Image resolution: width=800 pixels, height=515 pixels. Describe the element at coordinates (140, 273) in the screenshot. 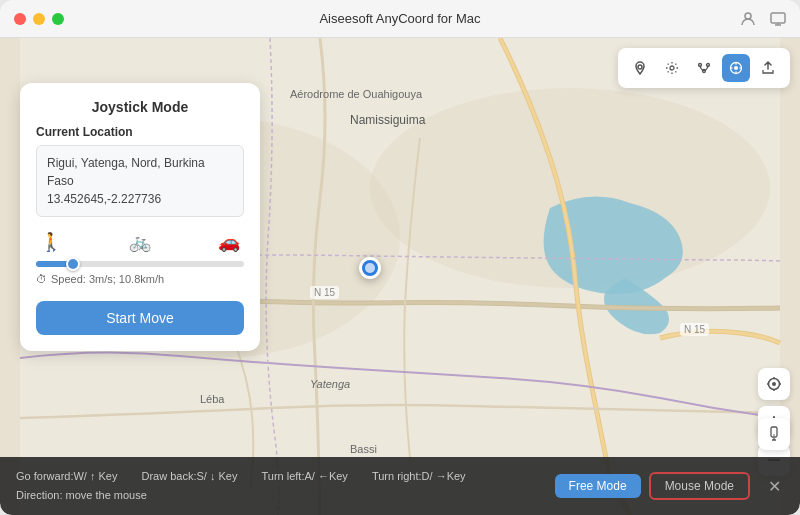

I see `speed-slider-row: ⏱ Speed: 3m/s; 10.8km/h` at that location.